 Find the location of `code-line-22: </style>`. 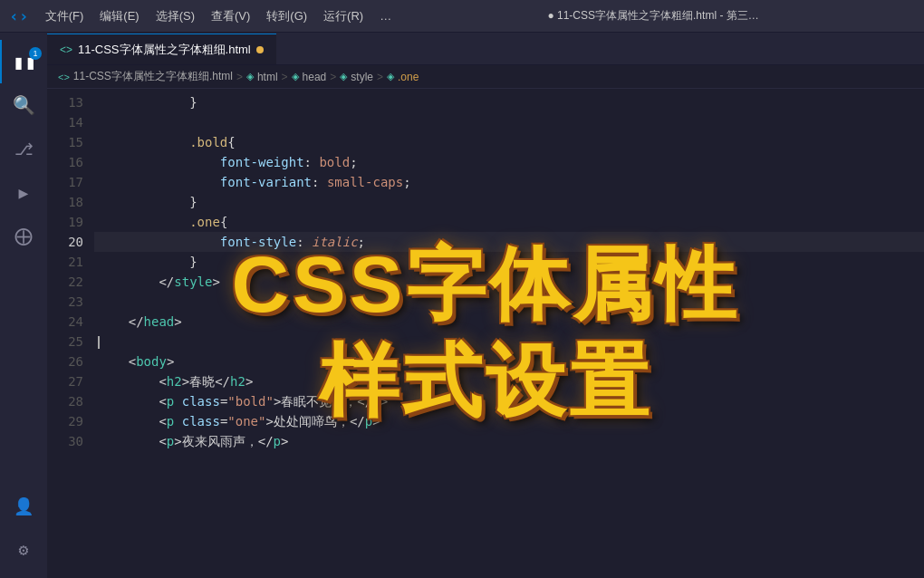

code-line-22: </style> is located at coordinates (509, 282).